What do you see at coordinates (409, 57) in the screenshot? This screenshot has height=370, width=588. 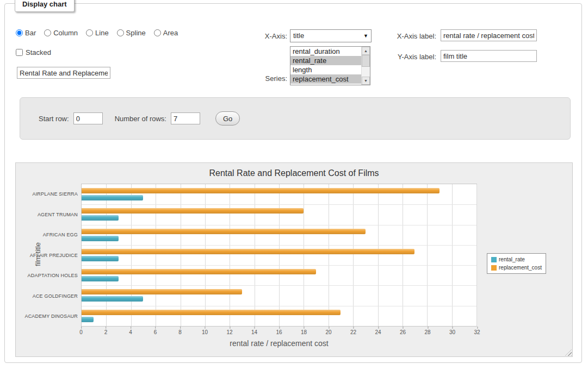 I see `y-axis-field-label: Y-Axis label:` at bounding box center [409, 57].